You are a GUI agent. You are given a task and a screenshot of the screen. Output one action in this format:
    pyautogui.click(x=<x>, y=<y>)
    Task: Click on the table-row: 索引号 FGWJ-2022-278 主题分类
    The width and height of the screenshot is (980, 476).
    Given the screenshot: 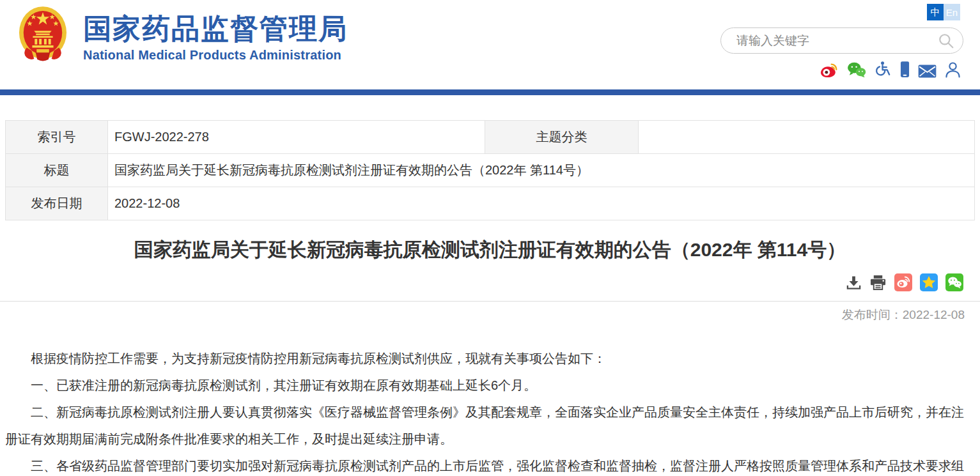 What is the action you would take?
    pyautogui.click(x=490, y=137)
    